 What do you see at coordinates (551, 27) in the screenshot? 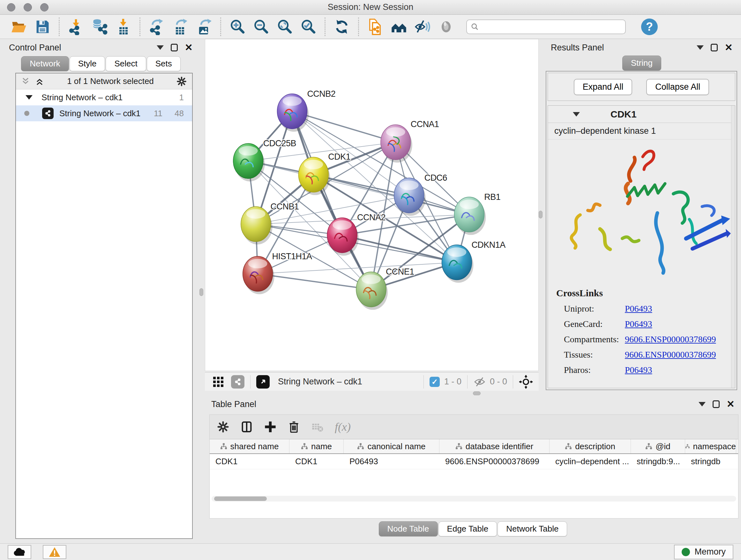
I see `search-input` at bounding box center [551, 27].